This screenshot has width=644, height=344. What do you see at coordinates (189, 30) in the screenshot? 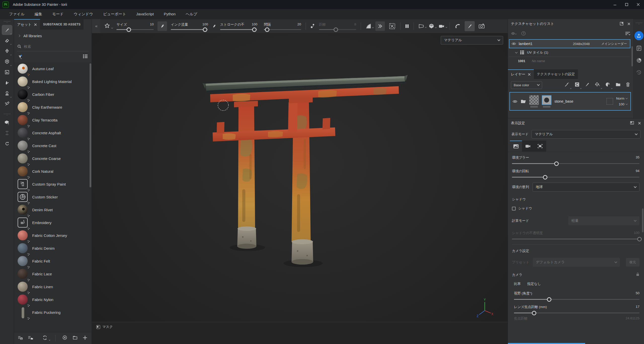
I see `flow-slider` at bounding box center [189, 30].